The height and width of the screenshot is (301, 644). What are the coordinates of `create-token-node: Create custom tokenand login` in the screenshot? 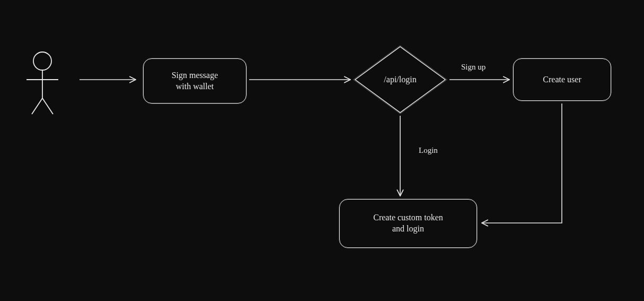 It's located at (408, 223).